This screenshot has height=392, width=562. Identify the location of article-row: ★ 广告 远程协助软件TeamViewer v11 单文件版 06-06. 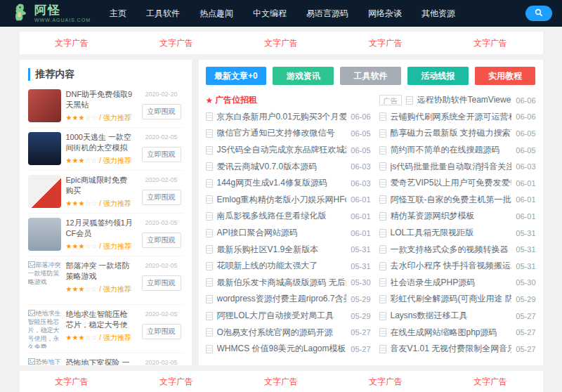
(454, 100).